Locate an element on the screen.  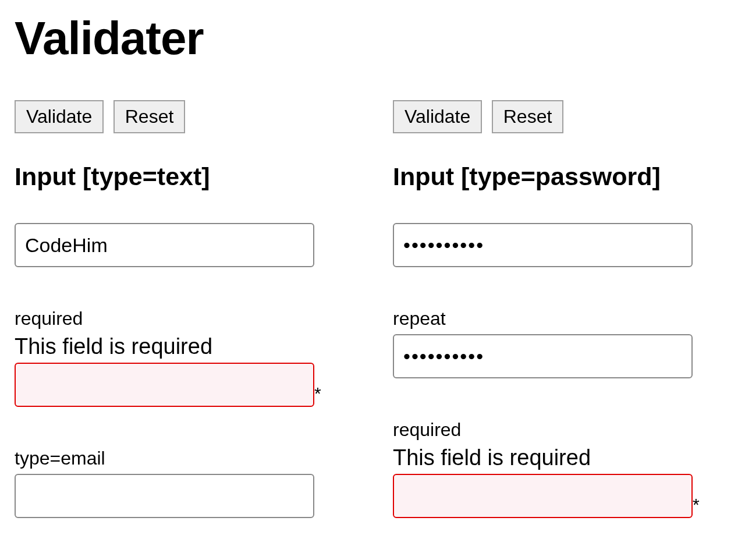
field-group-email: type=email is located at coordinates (172, 483).